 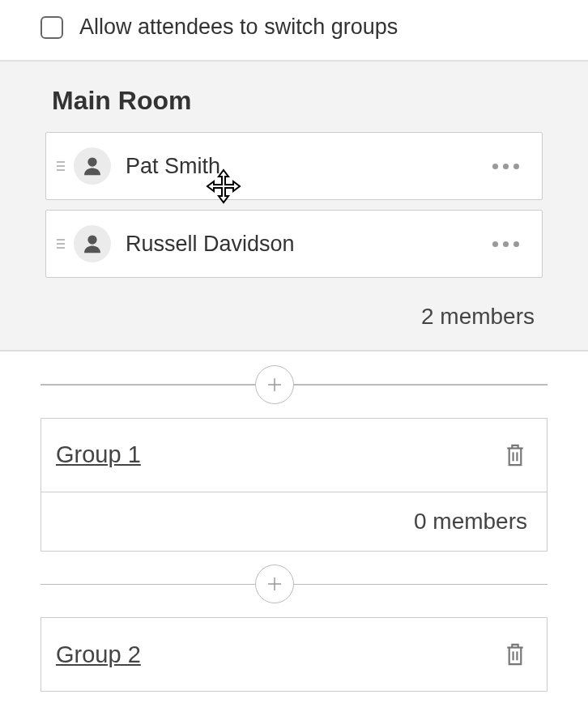 What do you see at coordinates (306, 167) in the screenshot?
I see `attendee-name: Pat Smith` at bounding box center [306, 167].